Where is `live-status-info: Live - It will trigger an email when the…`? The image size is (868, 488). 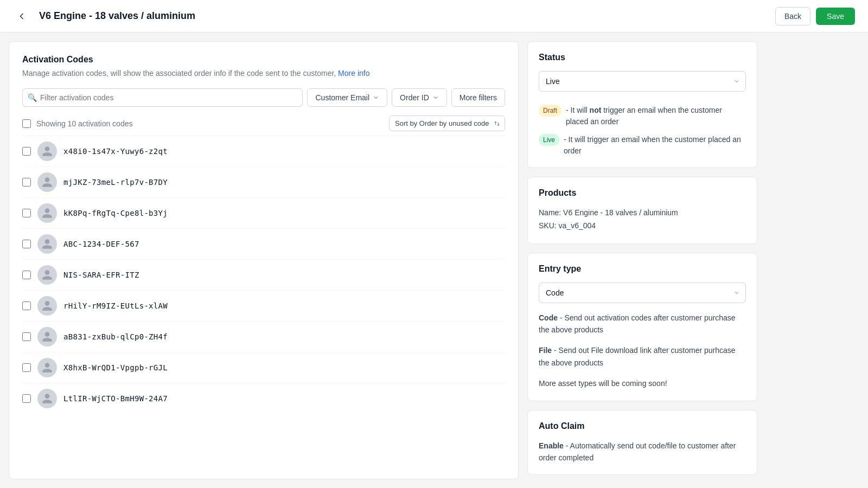
live-status-info: Live - It will trigger an email when the… is located at coordinates (642, 145).